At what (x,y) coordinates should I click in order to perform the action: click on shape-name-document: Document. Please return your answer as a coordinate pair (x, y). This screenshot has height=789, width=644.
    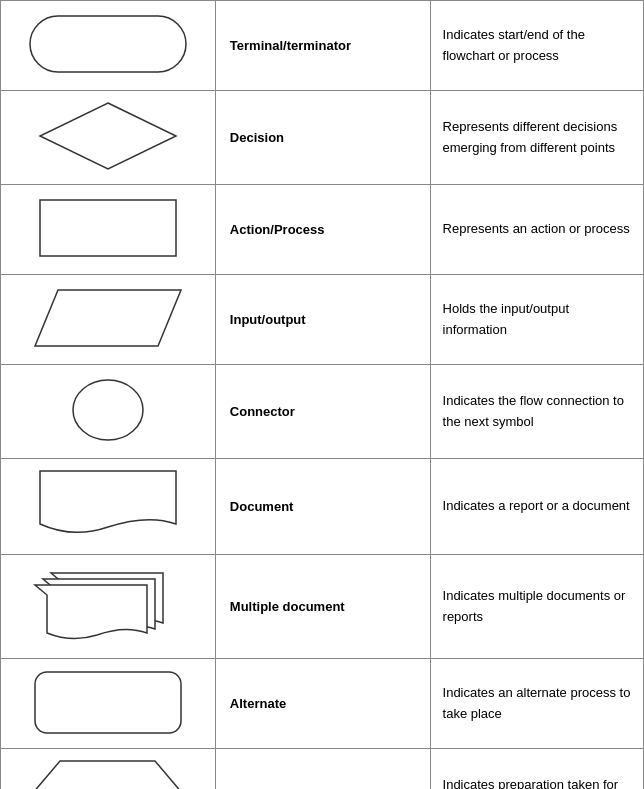
    Looking at the image, I should click on (322, 507).